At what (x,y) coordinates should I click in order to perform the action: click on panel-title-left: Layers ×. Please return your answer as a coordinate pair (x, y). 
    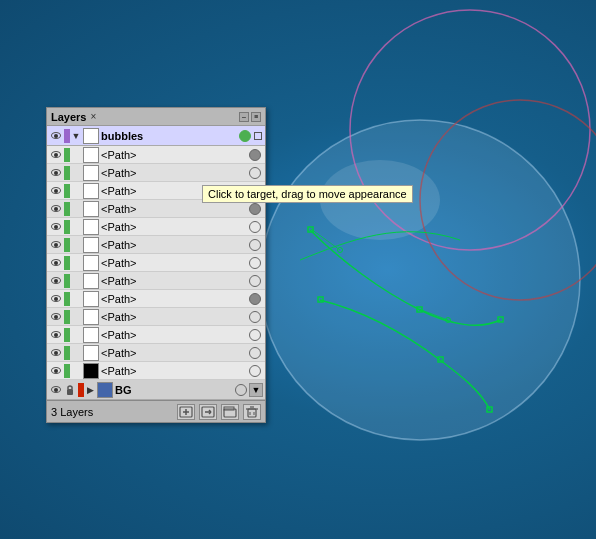
    Looking at the image, I should click on (74, 117).